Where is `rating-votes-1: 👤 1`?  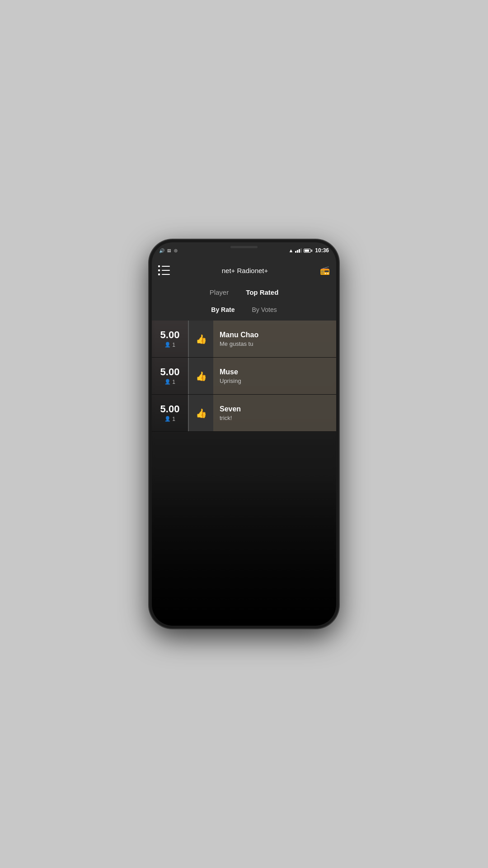
rating-votes-1: 👤 1 is located at coordinates (170, 345).